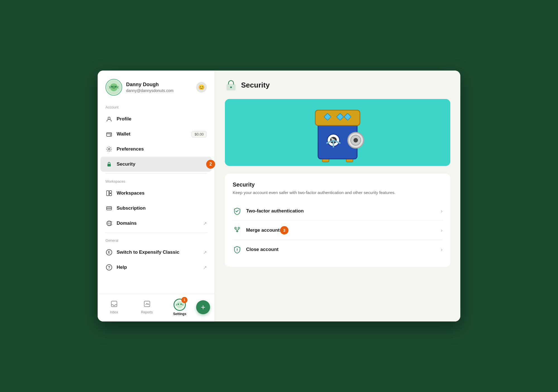 The image size is (558, 392). What do you see at coordinates (109, 193) in the screenshot?
I see `grid-icon` at bounding box center [109, 193].